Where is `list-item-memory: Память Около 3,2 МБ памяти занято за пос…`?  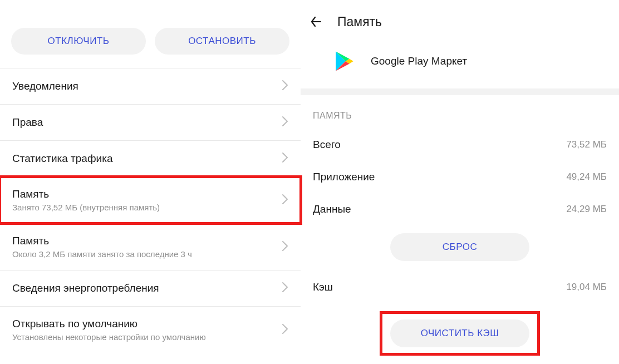 list-item-memory: Память Около 3,2 МБ памяти занято за пос… is located at coordinates (150, 247).